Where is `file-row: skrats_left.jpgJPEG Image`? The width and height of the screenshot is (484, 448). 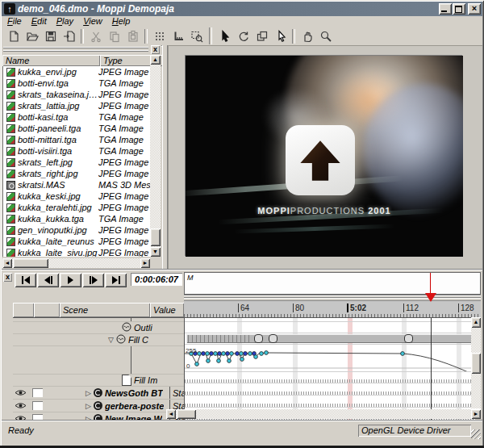 file-row: skrats_left.jpgJPEG Image is located at coordinates (77, 162).